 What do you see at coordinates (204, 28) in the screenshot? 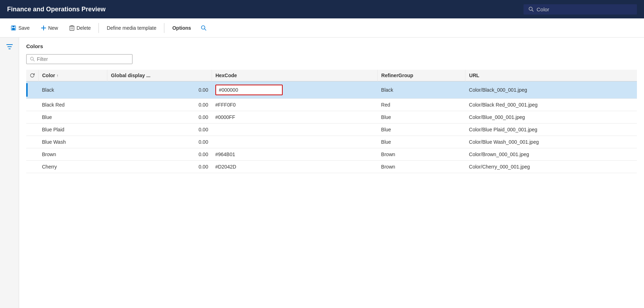
I see `toolbar-search-button` at bounding box center [204, 28].